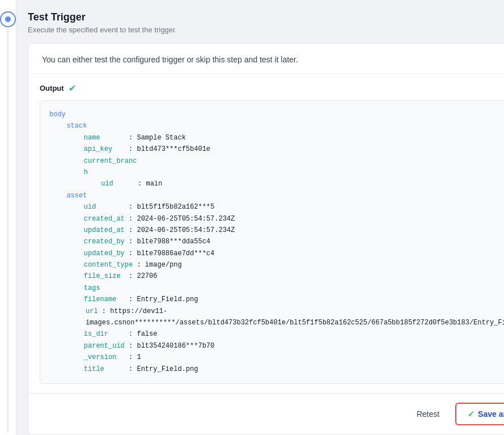  Describe the element at coordinates (286, 265) in the screenshot. I see `code-line: content_type : image/png` at that location.